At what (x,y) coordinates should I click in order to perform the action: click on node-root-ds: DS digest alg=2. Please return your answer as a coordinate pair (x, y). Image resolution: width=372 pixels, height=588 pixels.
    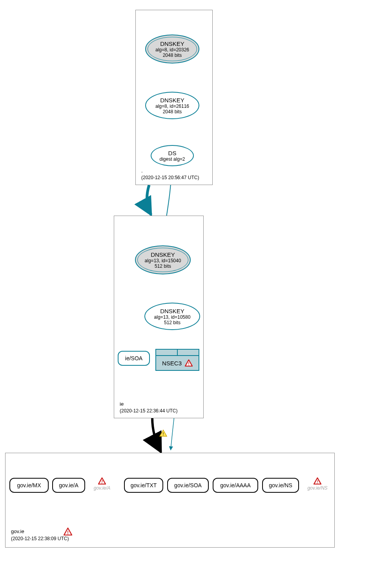
    Looking at the image, I should click on (172, 156).